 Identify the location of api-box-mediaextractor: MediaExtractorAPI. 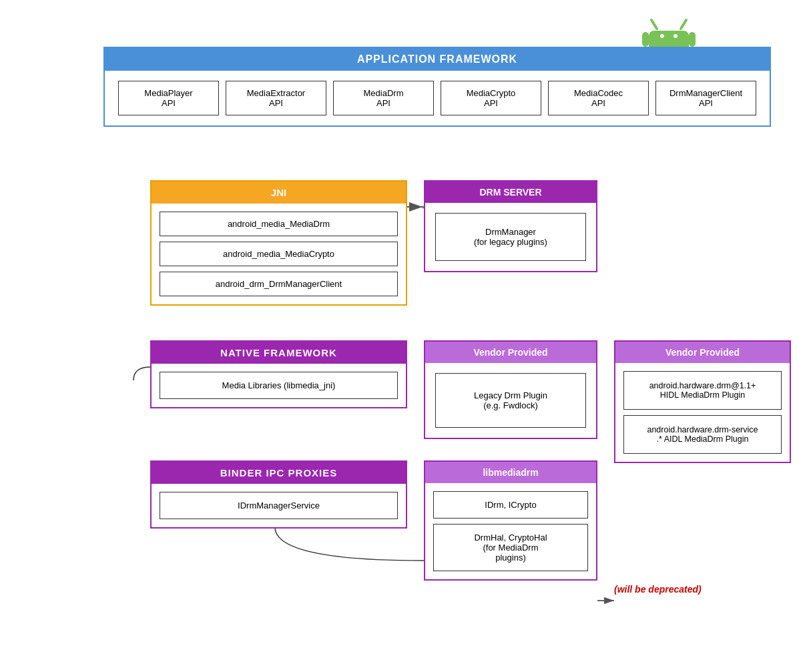
(276, 98).